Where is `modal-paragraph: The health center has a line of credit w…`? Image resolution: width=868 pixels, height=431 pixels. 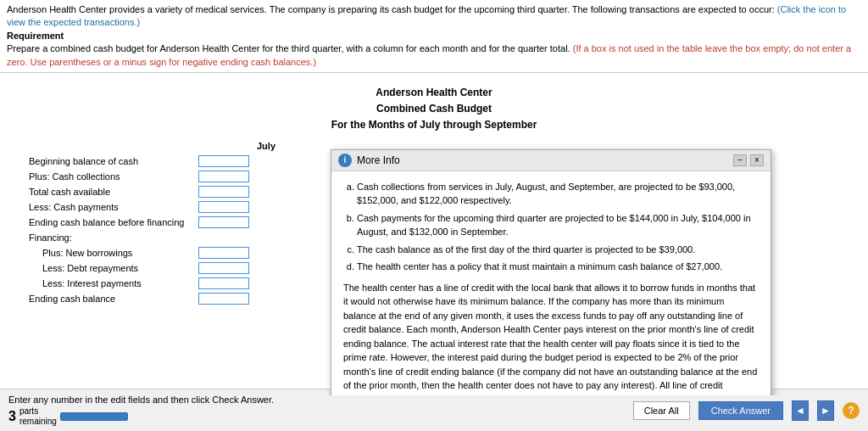
modal-paragraph: The health center has a line of credit w… is located at coordinates (551, 338).